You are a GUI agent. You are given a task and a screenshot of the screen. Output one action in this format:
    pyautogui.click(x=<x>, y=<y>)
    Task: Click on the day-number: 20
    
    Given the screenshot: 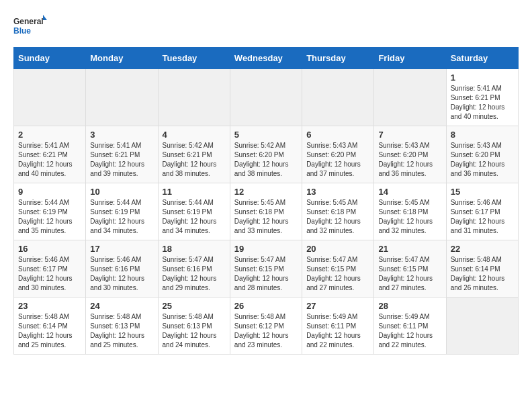 What is the action you would take?
    pyautogui.click(x=338, y=248)
    